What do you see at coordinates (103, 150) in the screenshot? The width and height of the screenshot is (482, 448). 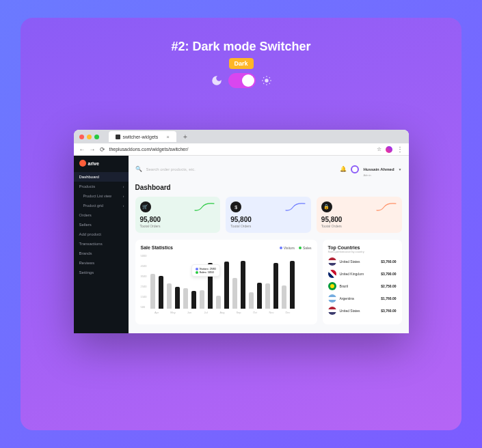 I see `reload-button: ⟳` at bounding box center [103, 150].